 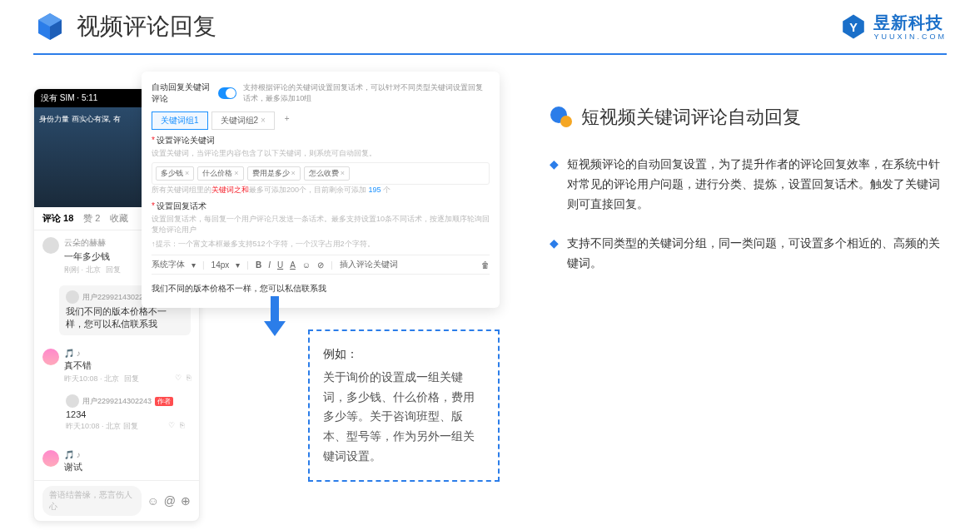 What do you see at coordinates (170, 501) in the screenshot?
I see `at-icon: @` at bounding box center [170, 501].